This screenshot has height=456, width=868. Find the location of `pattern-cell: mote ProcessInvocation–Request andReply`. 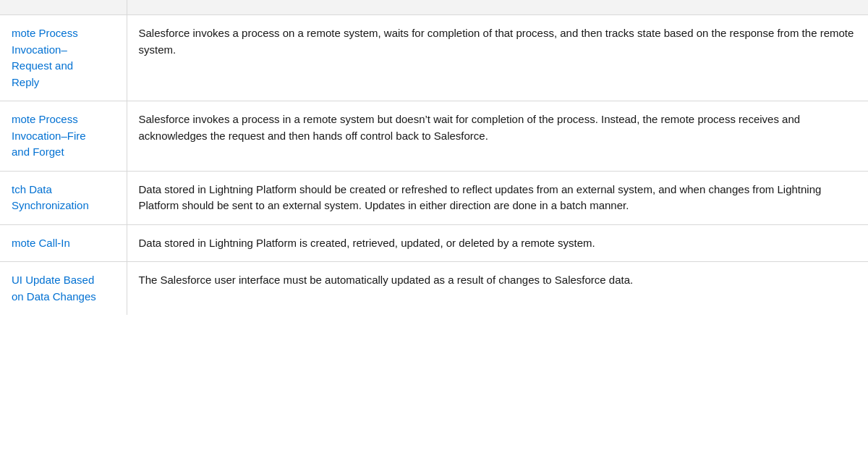

pattern-cell: mote ProcessInvocation–Request andReply is located at coordinates (64, 58).